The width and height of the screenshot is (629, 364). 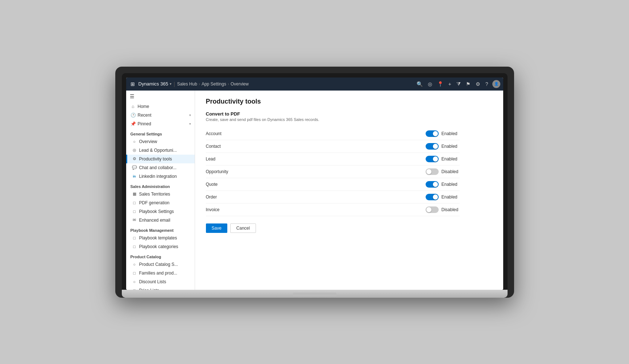 I want to click on trackpad, so click(x=315, y=294).